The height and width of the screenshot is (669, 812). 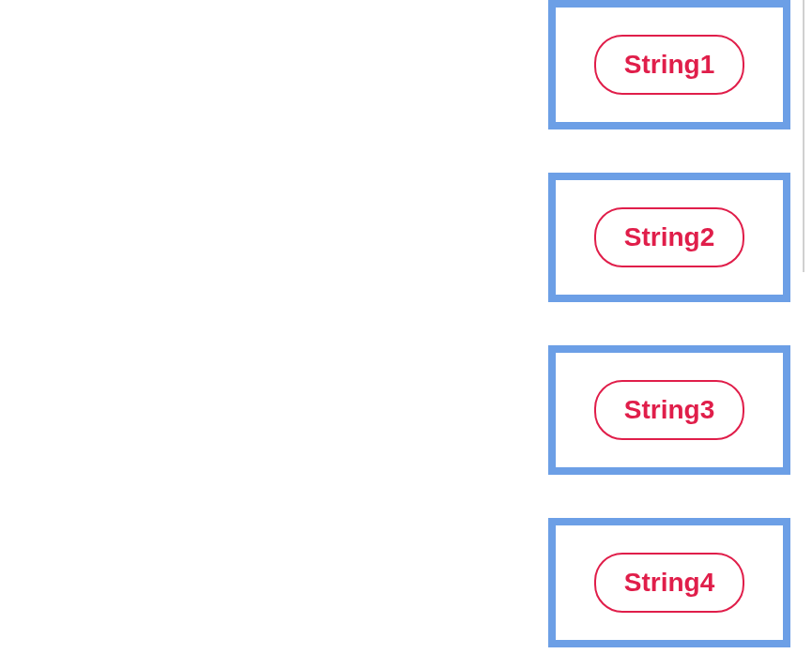 What do you see at coordinates (669, 582) in the screenshot?
I see `item-label: String4` at bounding box center [669, 582].